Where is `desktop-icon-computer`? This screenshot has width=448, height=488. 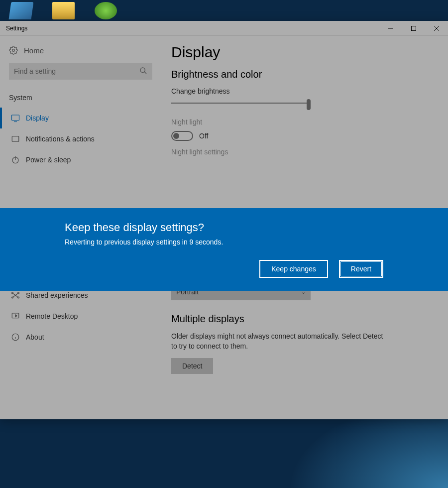
desktop-icon-computer is located at coordinates (21, 11).